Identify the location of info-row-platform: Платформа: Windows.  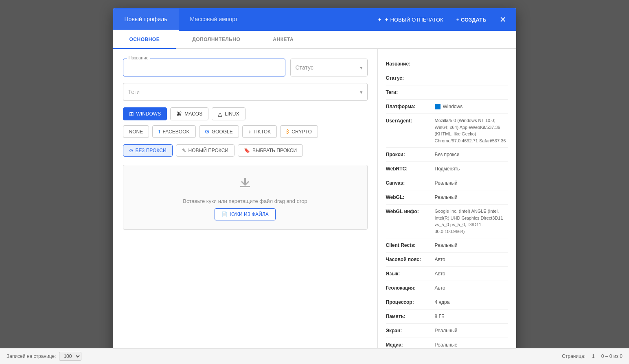
(447, 107).